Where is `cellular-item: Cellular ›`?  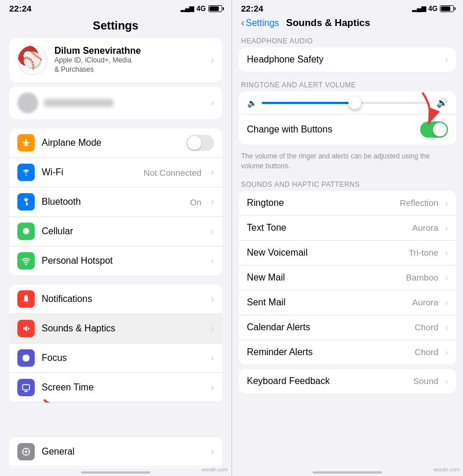
cellular-item: Cellular › is located at coordinates (116, 231).